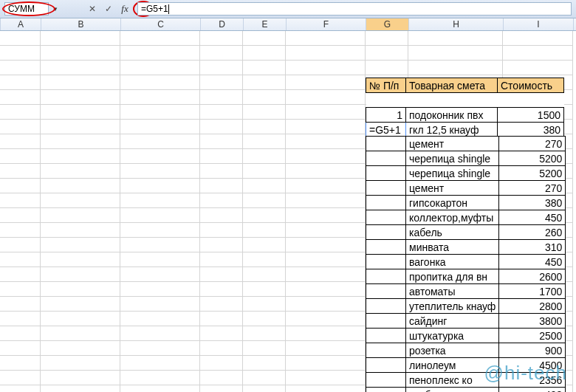  What do you see at coordinates (452, 115) in the screenshot?
I see `cell-name: подоконник пвх` at bounding box center [452, 115].